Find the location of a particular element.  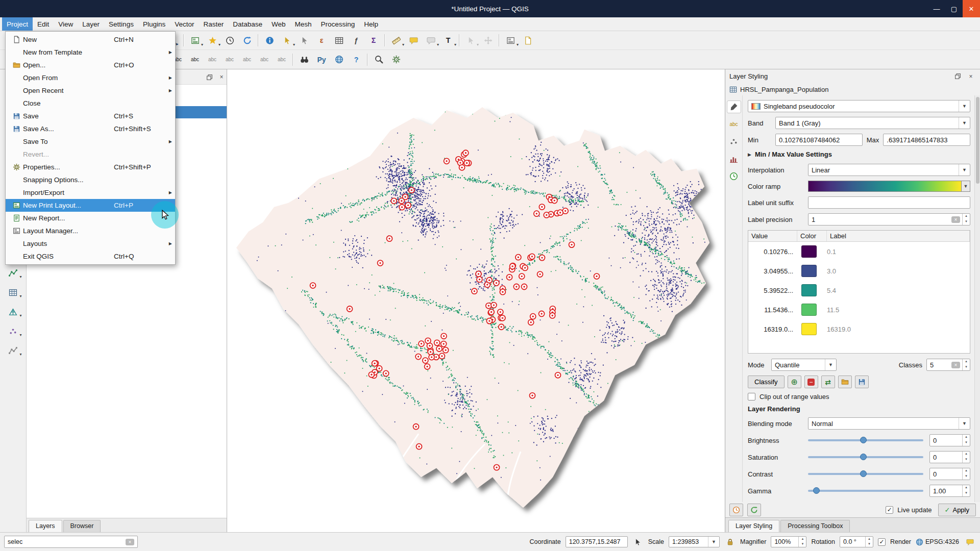

select-by-expression-button: ε is located at coordinates (322, 40).